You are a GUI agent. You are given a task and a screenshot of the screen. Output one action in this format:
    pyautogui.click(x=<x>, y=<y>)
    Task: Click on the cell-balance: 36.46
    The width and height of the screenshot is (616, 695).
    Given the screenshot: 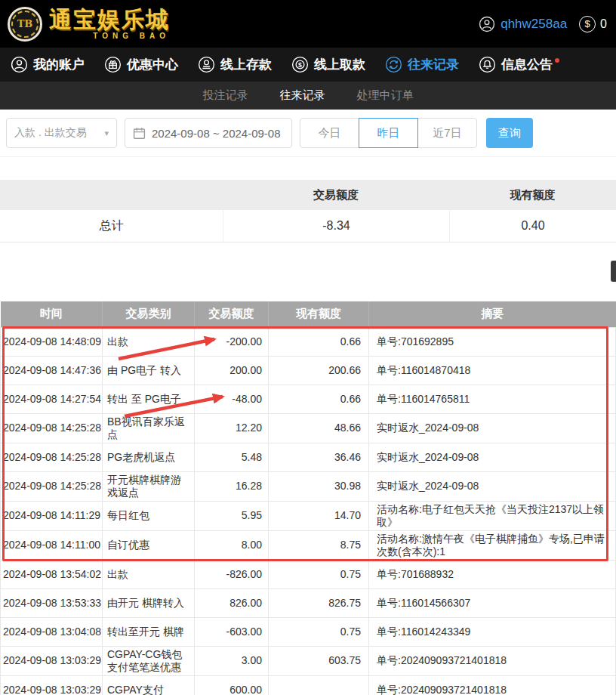 What is the action you would take?
    pyautogui.click(x=319, y=457)
    